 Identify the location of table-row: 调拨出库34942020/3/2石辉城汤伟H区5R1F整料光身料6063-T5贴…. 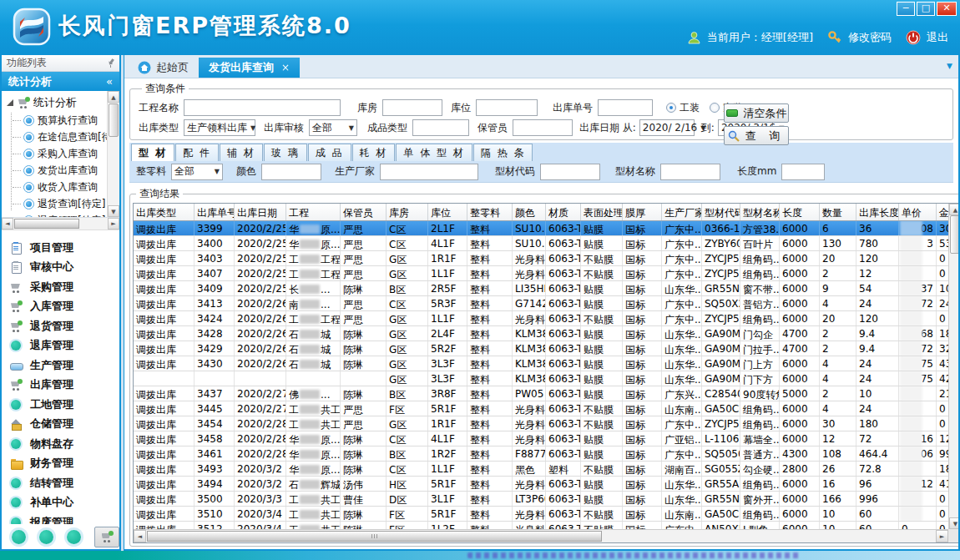
(541, 484).